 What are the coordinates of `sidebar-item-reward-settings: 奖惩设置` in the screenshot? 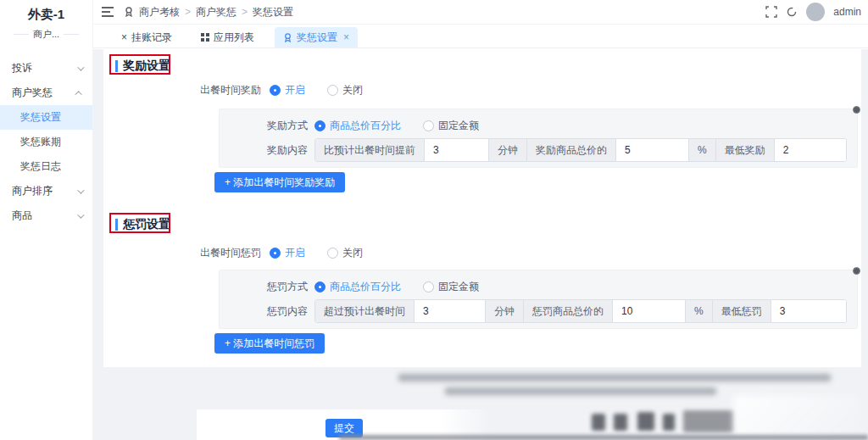 It's located at (46, 117).